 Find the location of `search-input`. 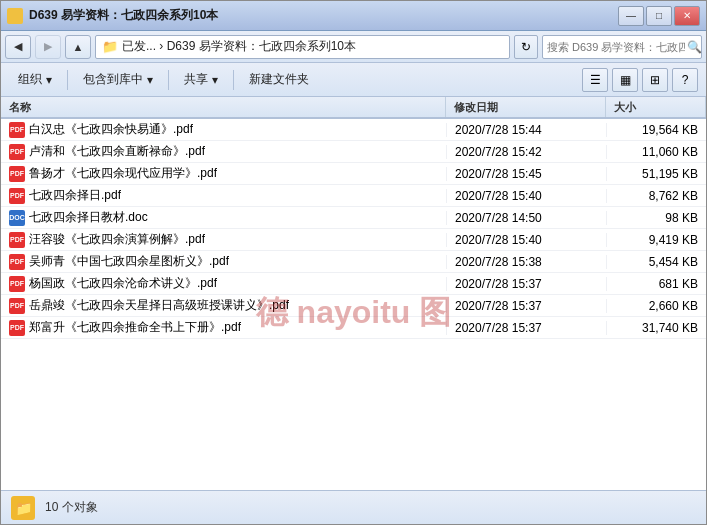

search-input is located at coordinates (616, 47).